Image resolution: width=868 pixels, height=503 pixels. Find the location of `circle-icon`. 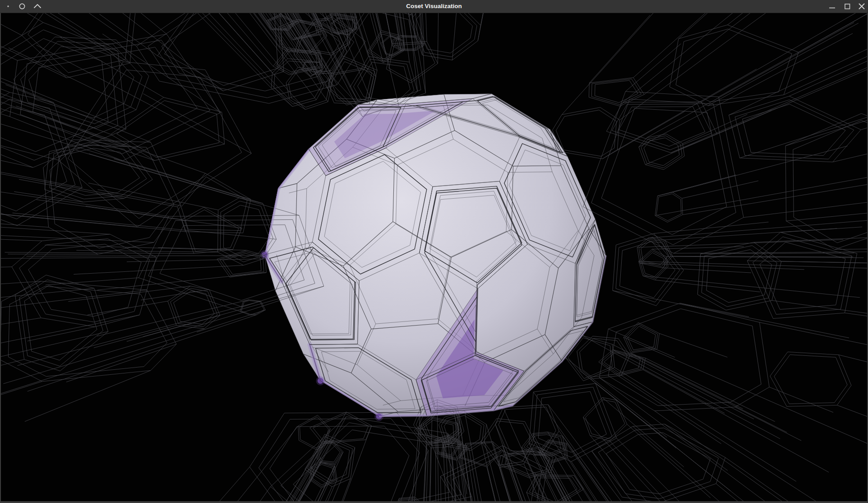

circle-icon is located at coordinates (22, 6).